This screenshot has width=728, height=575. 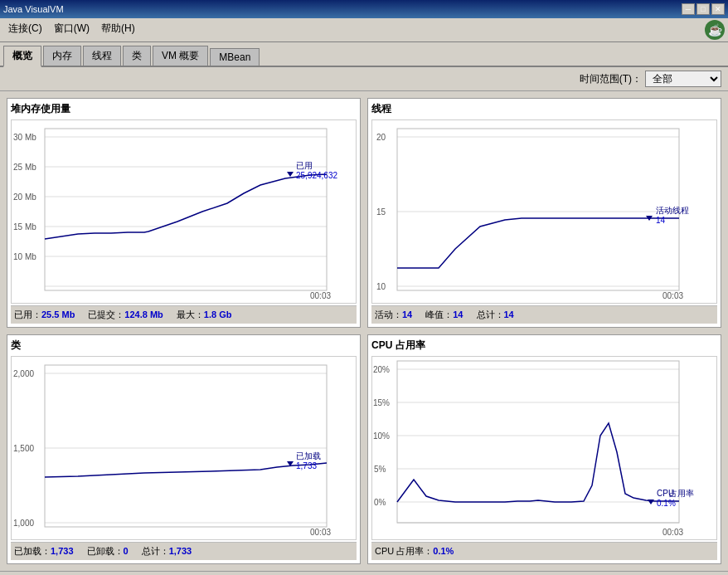 What do you see at coordinates (544, 314) in the screenshot?
I see `threads-stats: 活动：14 峰值：14 总计：14` at bounding box center [544, 314].